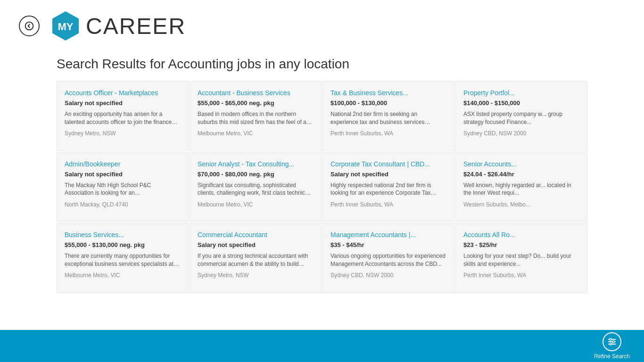  Describe the element at coordinates (66, 26) in the screenshot. I see `logo-hex-icon: MY` at that location.